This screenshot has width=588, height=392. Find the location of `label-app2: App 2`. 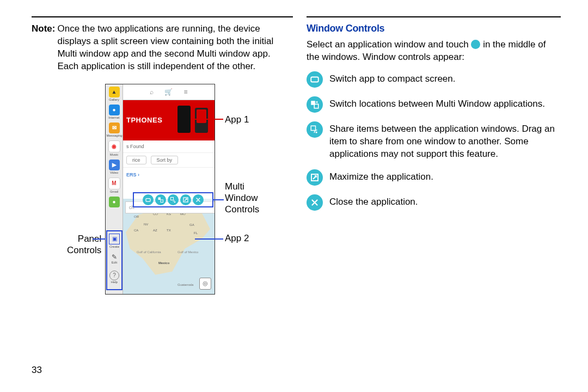

label-app2: App 2 is located at coordinates (237, 238).